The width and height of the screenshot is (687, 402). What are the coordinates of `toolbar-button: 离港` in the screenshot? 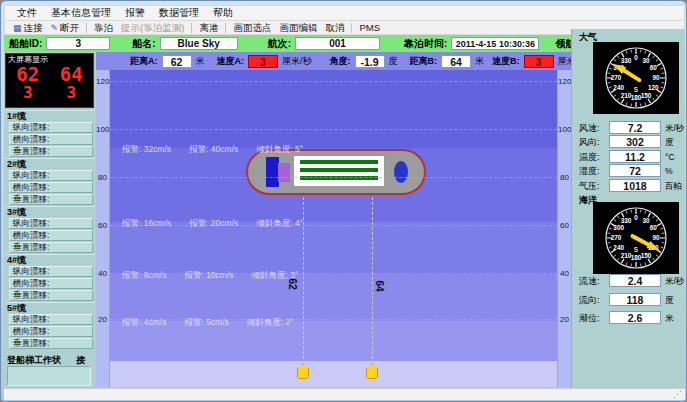 It's located at (208, 28).